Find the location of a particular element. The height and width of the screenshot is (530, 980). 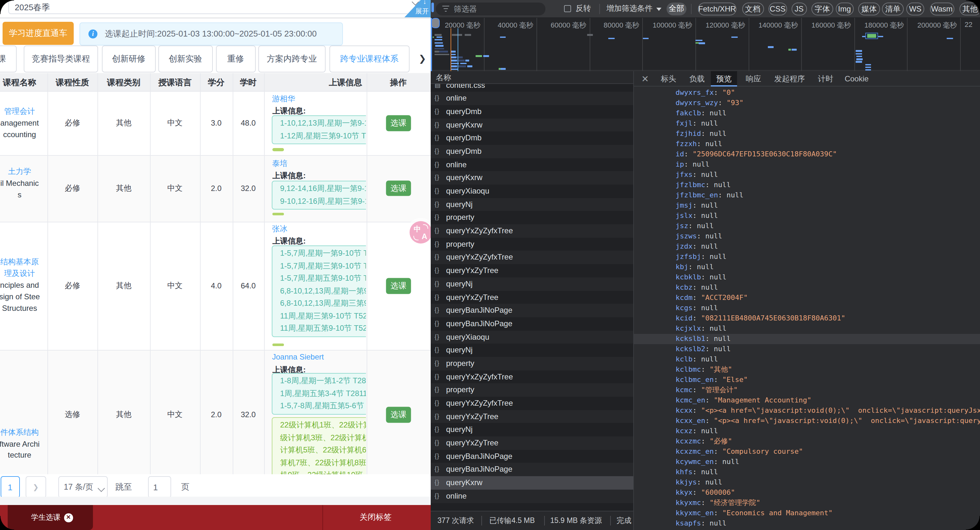

course-name-link: 结构基本原 is located at coordinates (20, 262).